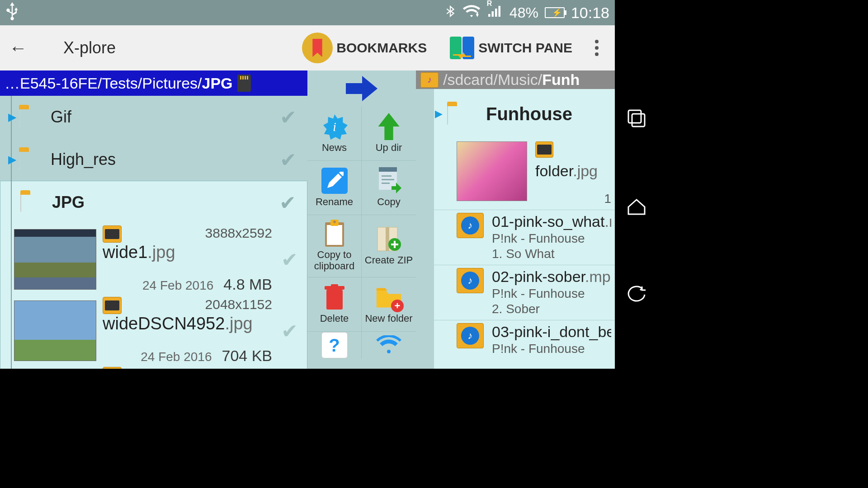  I want to click on left-path-bar: …E545-16FE/Tests/Pictures/JPG, so click(154, 83).